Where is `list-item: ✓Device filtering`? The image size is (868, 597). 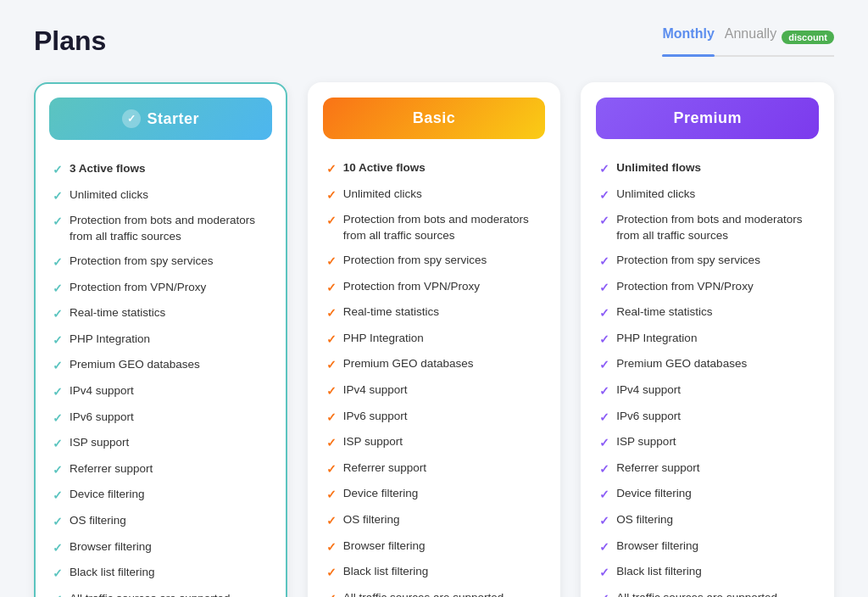
list-item: ✓Device filtering is located at coordinates (707, 495).